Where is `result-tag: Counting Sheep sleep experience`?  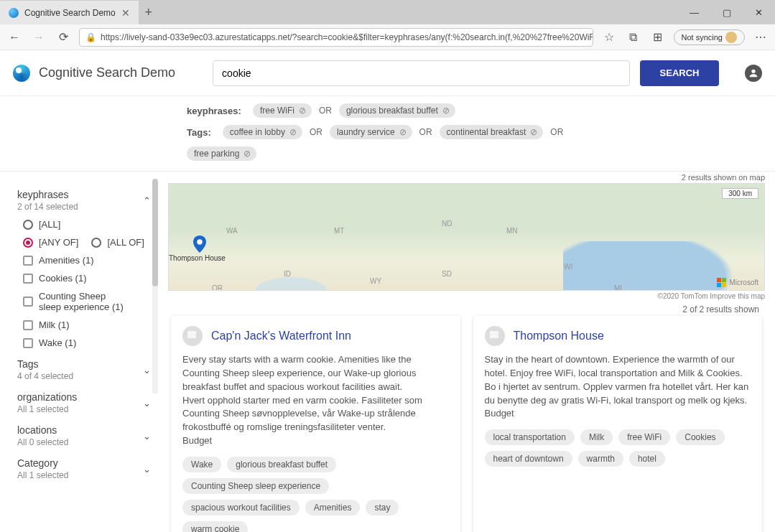
result-tag: Counting Sheep sleep experience is located at coordinates (256, 486).